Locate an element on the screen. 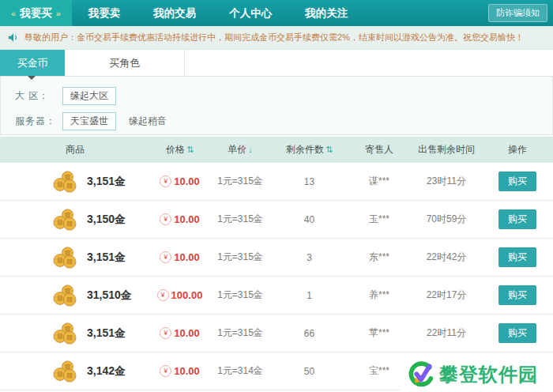 Image resolution: width=553 pixels, height=392 pixels. header-product: 商品 is located at coordinates (75, 150).